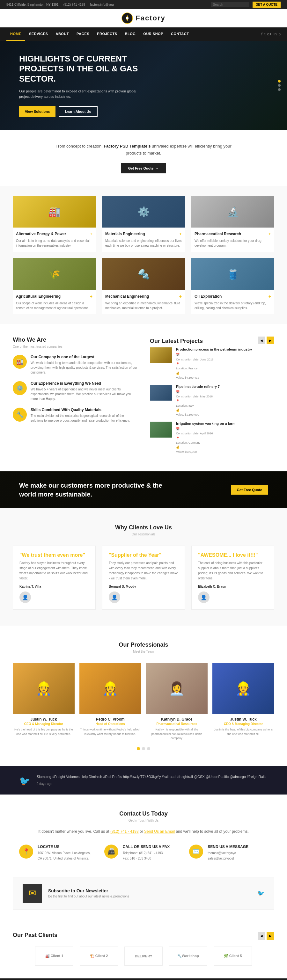 This screenshot has height=980, width=287. What do you see at coordinates (144, 853) in the screenshot?
I see `contact-cards: 📍 LOCATE US 10610 W. Vinson Place, Los A…` at bounding box center [144, 853].